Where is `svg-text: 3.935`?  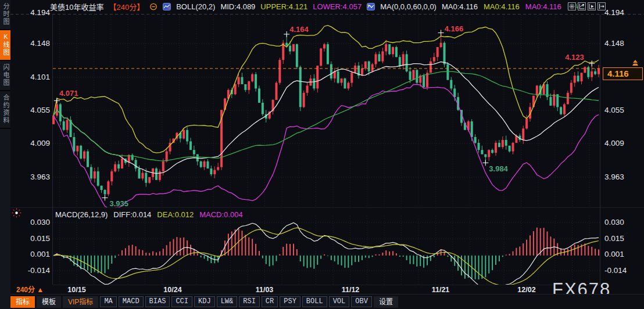 svg-text: 3.935 is located at coordinates (119, 203).